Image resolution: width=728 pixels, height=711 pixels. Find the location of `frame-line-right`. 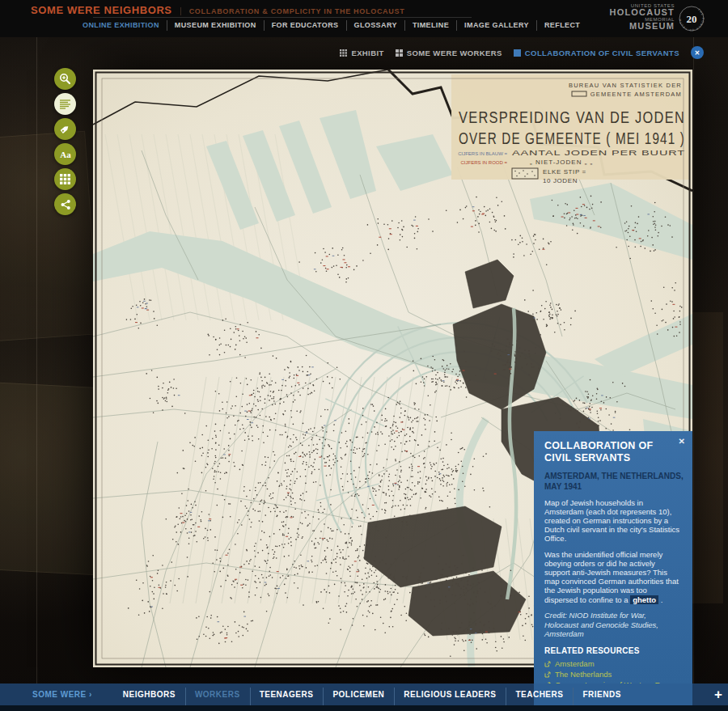

frame-line-right is located at coordinates (694, 361).